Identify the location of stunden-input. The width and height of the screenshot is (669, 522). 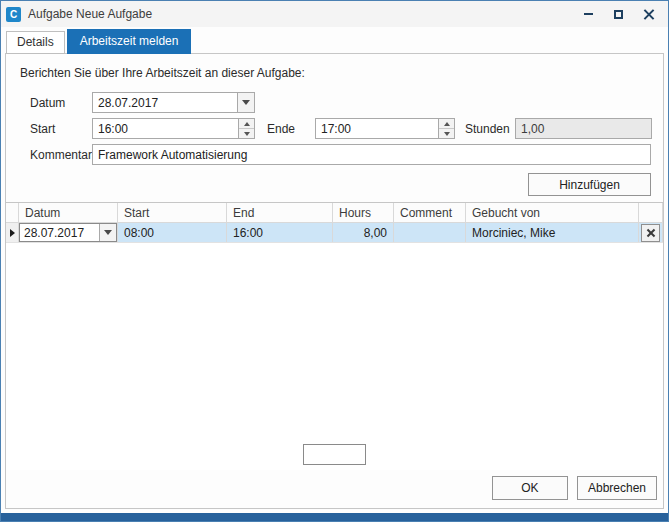
(584, 128).